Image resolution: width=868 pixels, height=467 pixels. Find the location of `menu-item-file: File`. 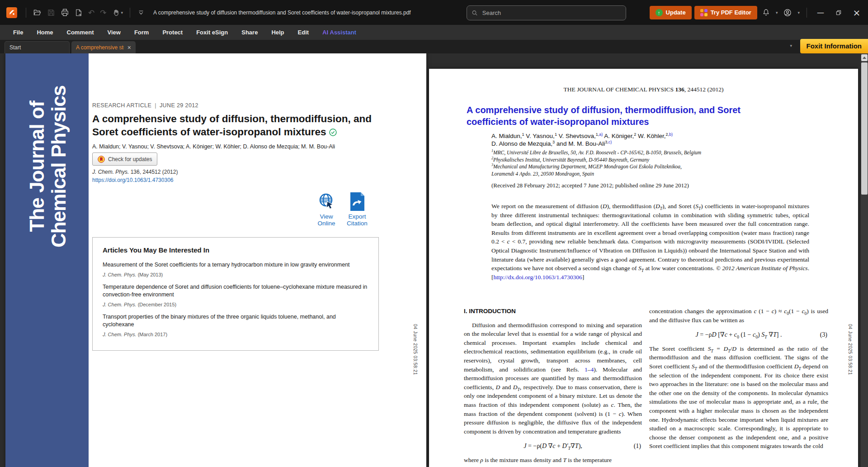

menu-item-file: File is located at coordinates (18, 33).